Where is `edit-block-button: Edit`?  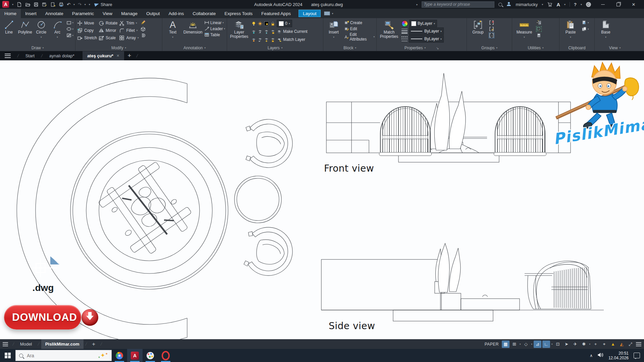
edit-block-button: Edit is located at coordinates (360, 29).